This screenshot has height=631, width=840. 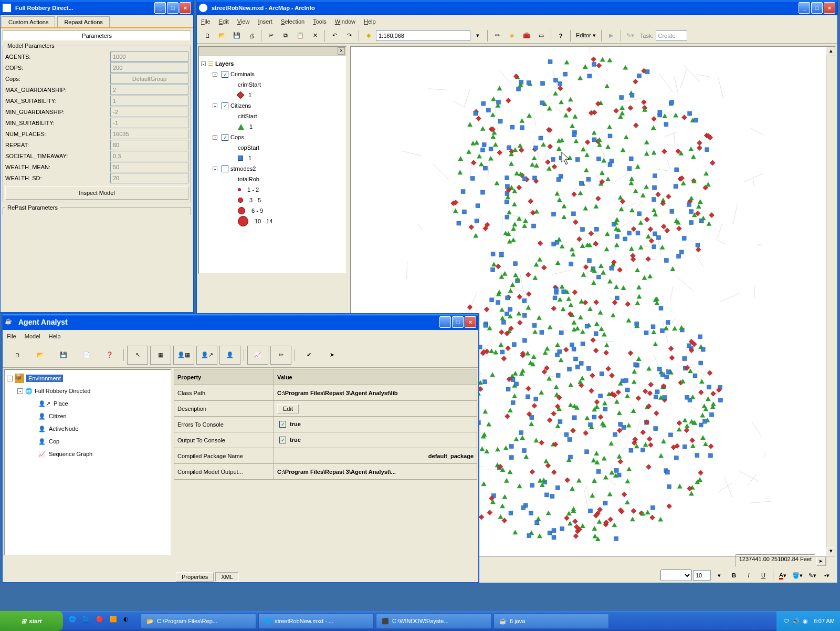 What do you see at coordinates (281, 355) in the screenshot?
I see `edit-icon: ✏` at bounding box center [281, 355].